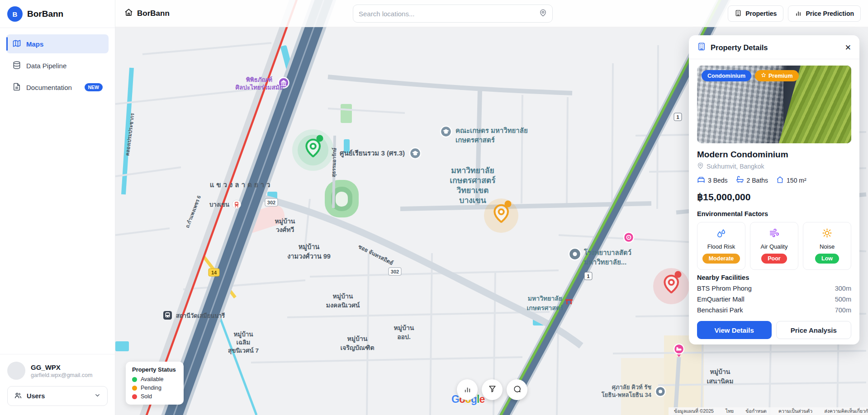 The image size is (868, 415). I want to click on route-shield-1-a: 1, so click(588, 276).